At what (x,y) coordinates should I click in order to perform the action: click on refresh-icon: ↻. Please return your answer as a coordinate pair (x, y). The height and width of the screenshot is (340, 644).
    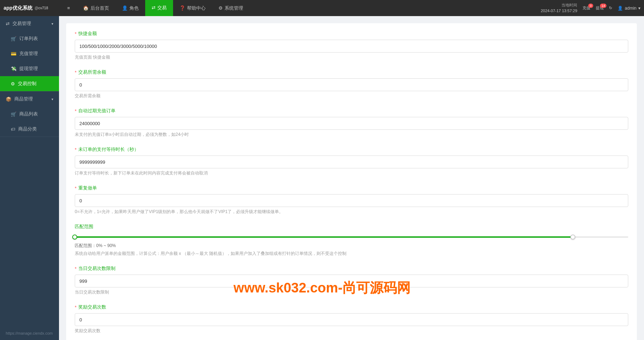
    Looking at the image, I should click on (611, 8).